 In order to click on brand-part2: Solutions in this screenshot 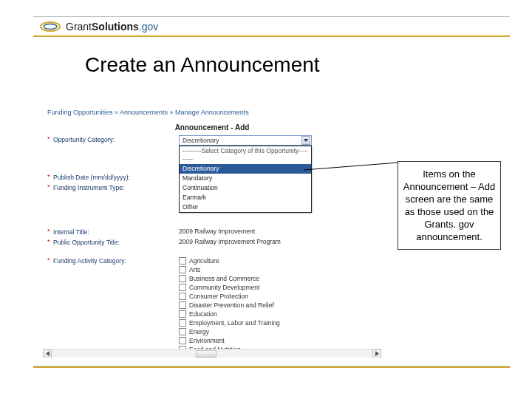, I will do `click(115, 27)`.